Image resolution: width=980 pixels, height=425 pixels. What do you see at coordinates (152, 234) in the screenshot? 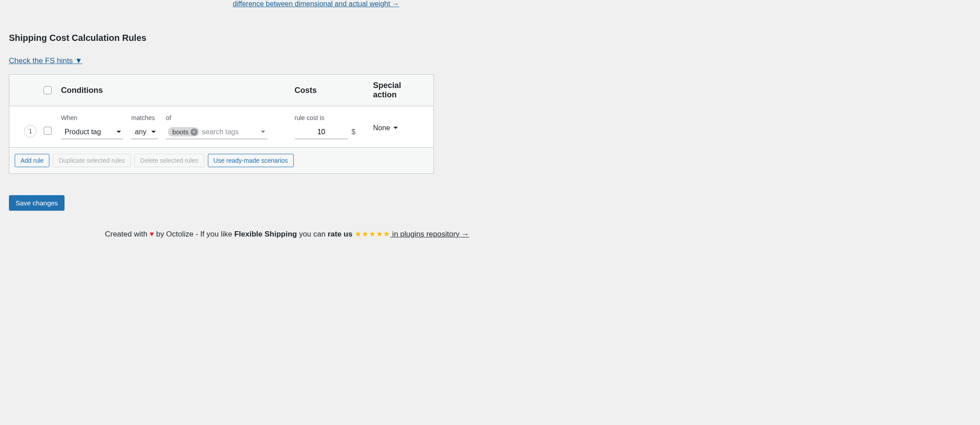
I see `heart-icon: ♥` at bounding box center [152, 234].